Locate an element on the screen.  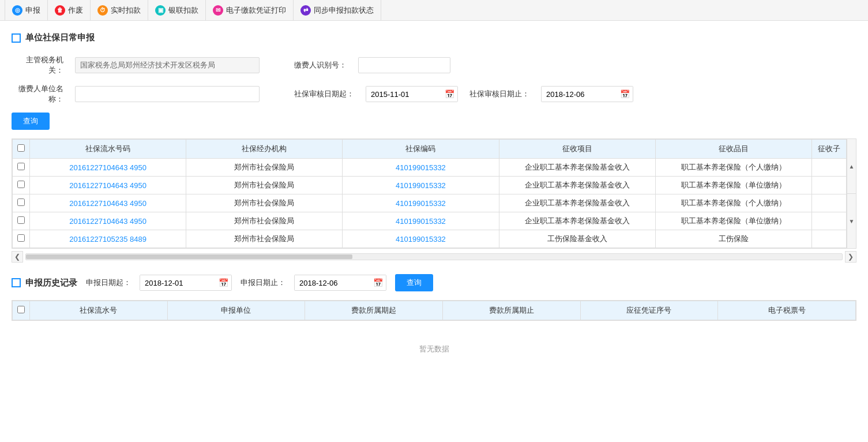
section2-date-to-label: 申报日期止： is located at coordinates (263, 283).